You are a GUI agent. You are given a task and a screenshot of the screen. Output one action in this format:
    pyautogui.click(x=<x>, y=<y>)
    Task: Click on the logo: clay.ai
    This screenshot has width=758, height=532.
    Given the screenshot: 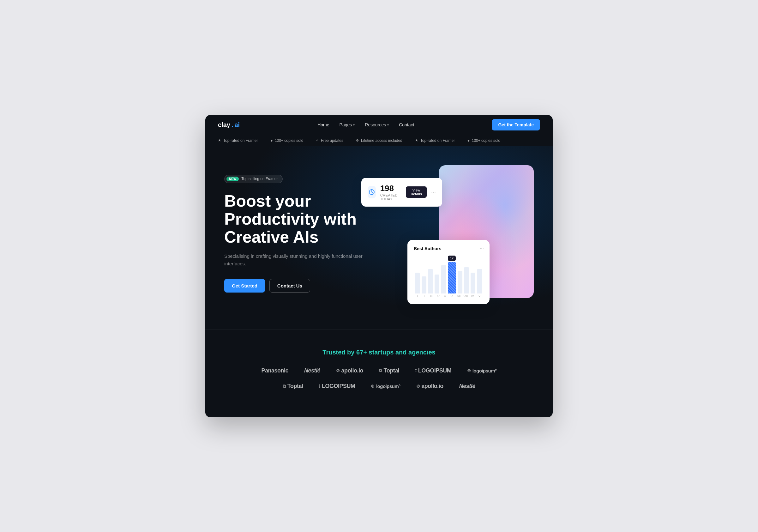 What is the action you would take?
    pyautogui.click(x=229, y=125)
    